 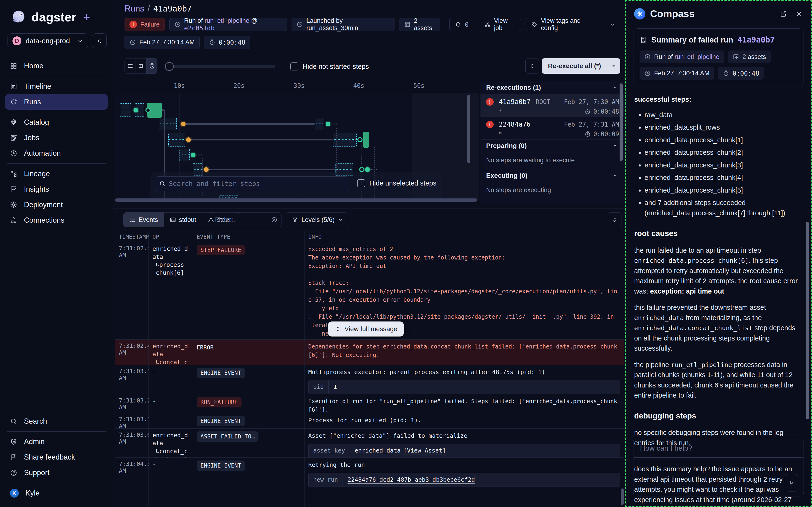 I want to click on sidebar-item-automation: Automation, so click(x=56, y=153).